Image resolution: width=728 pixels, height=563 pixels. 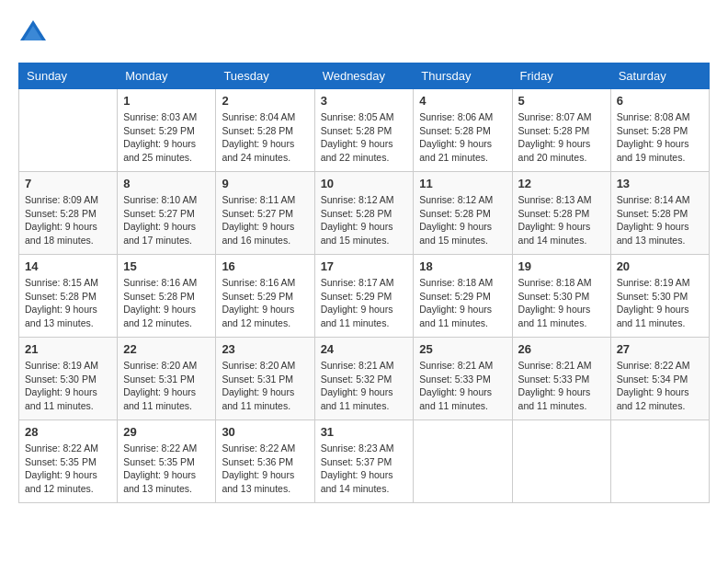 What do you see at coordinates (68, 350) in the screenshot?
I see `day-number: 21` at bounding box center [68, 350].